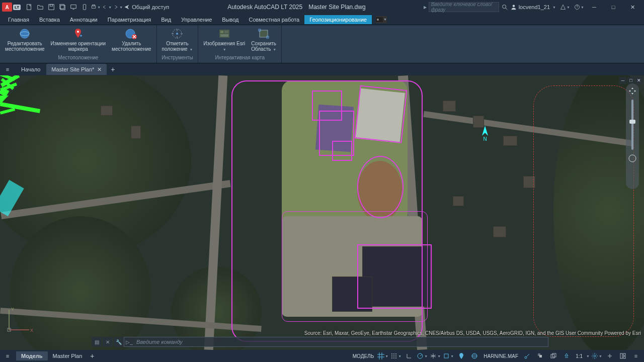 This screenshot has height=362, width=644. Describe the element at coordinates (84, 20) in the screenshot. I see `tab-annotate: Аннотации` at that location.